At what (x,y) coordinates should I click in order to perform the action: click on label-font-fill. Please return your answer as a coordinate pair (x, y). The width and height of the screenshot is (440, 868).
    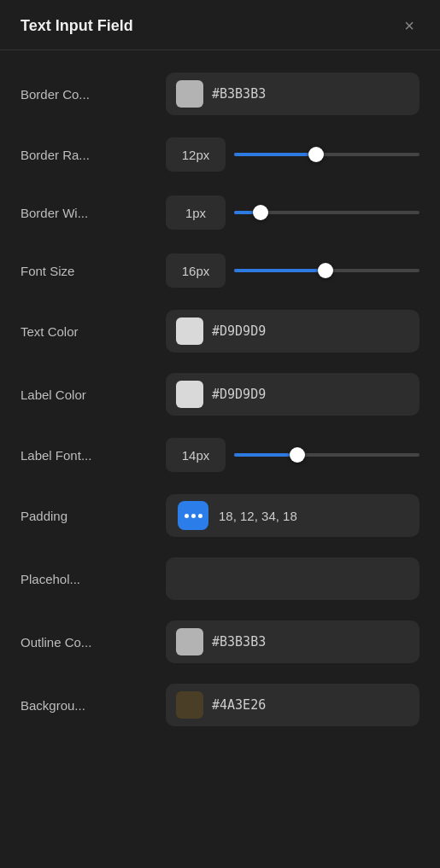
    Looking at the image, I should click on (261, 455).